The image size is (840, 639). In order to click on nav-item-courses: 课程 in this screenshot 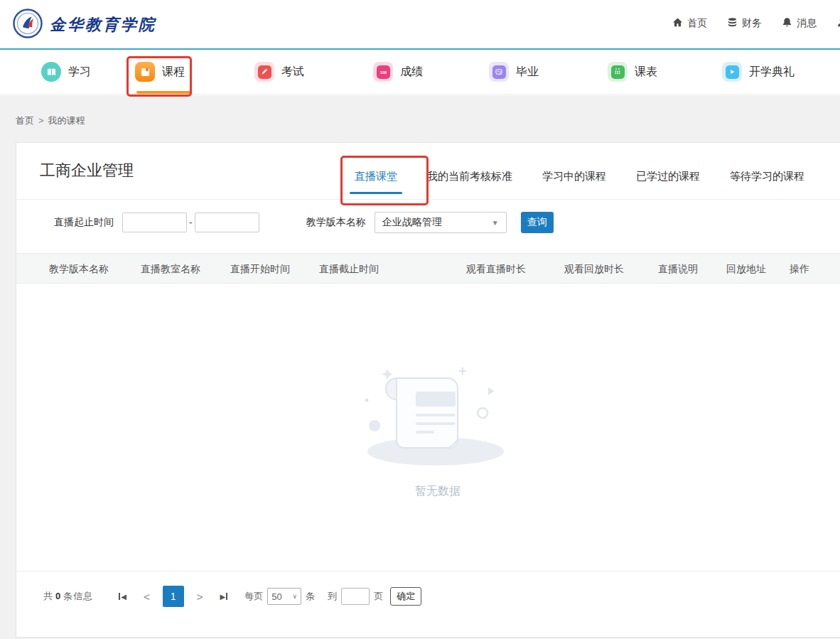, I will do `click(160, 72)`.